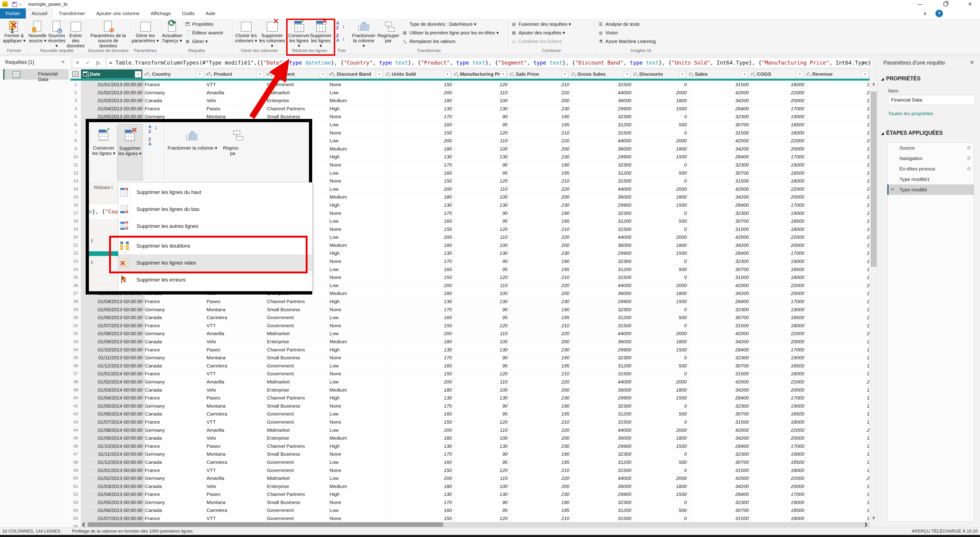  I want to click on query-name-input: Financial Data, so click(931, 100).